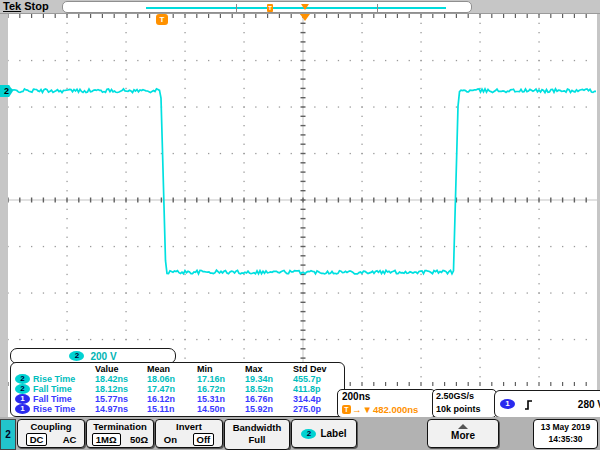  I want to click on trigger-position-icon: T, so click(162, 20).